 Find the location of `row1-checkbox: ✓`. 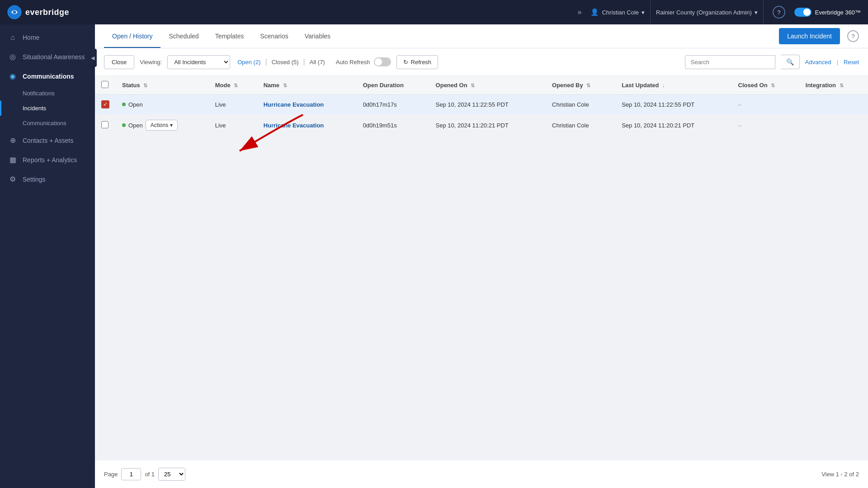

row1-checkbox: ✓ is located at coordinates (105, 104).